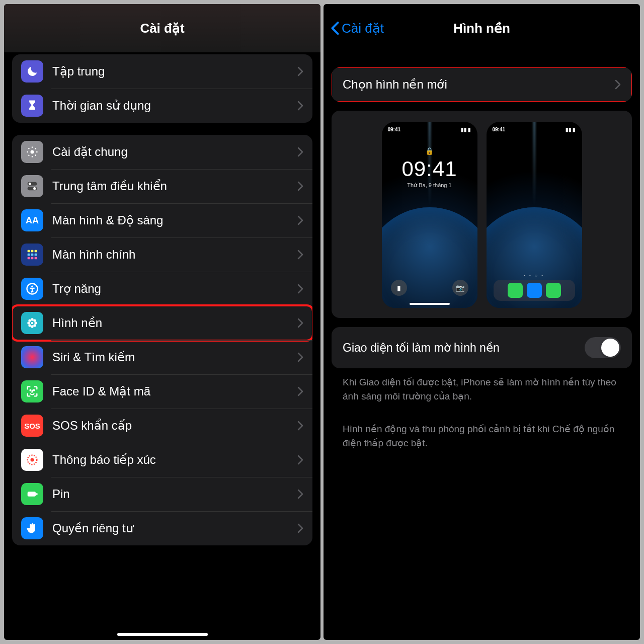  Describe the element at coordinates (553, 290) in the screenshot. I see `messages-app-icon` at that location.